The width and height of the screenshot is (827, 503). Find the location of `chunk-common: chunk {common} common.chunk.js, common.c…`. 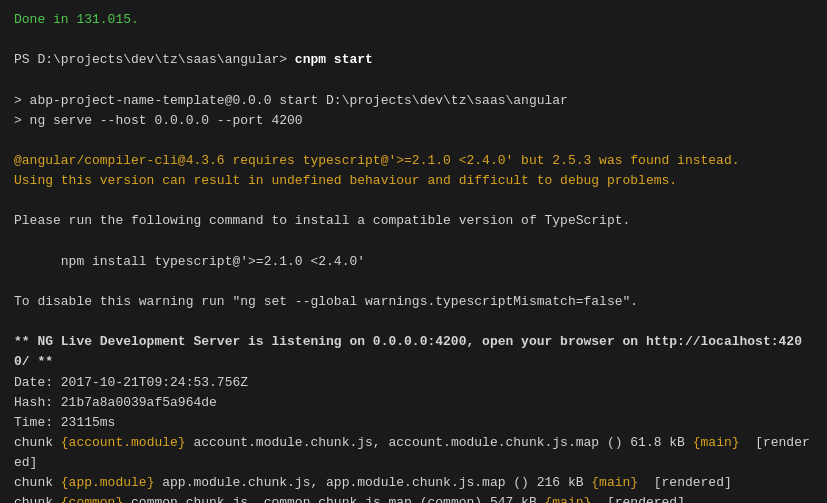

chunk-common: chunk {common} common.chunk.js, common.c… is located at coordinates (414, 498).